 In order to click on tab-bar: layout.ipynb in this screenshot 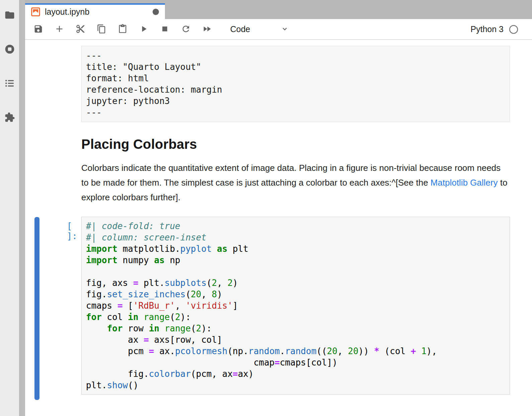, I will do `click(278, 9)`.